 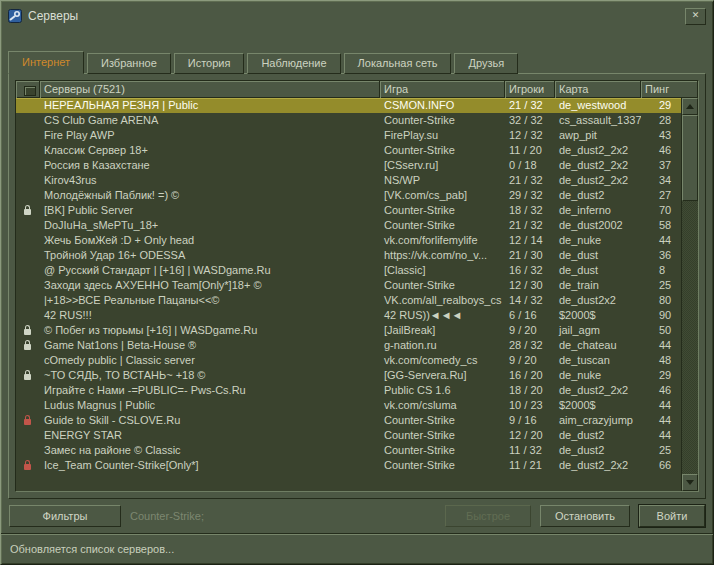 What do you see at coordinates (690, 294) in the screenshot?
I see `scrollbar` at bounding box center [690, 294].